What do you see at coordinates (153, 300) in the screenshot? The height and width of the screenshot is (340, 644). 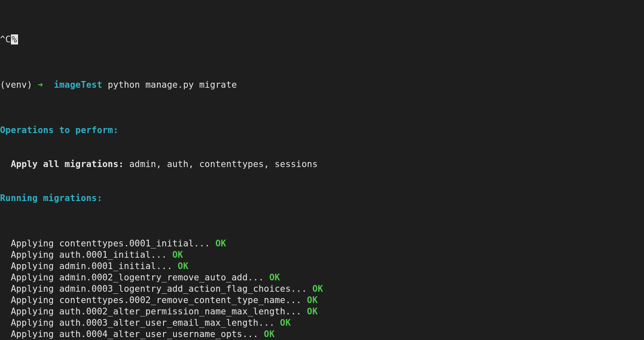 I see `migration-text: Applying contenttypes.0002_remove_conten…` at bounding box center [153, 300].